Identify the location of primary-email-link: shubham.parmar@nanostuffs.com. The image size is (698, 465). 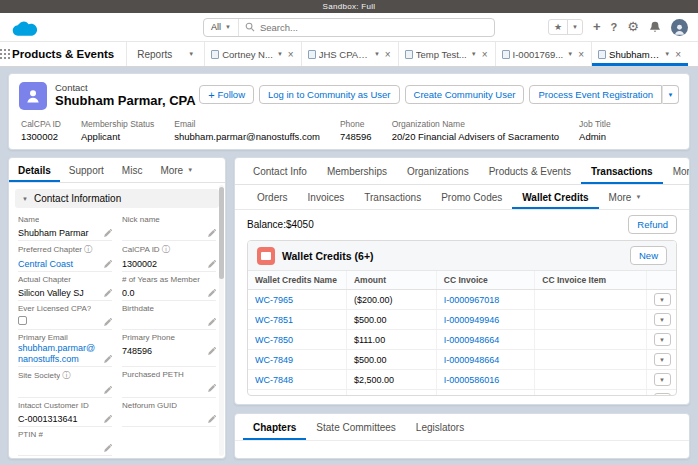
(59, 354).